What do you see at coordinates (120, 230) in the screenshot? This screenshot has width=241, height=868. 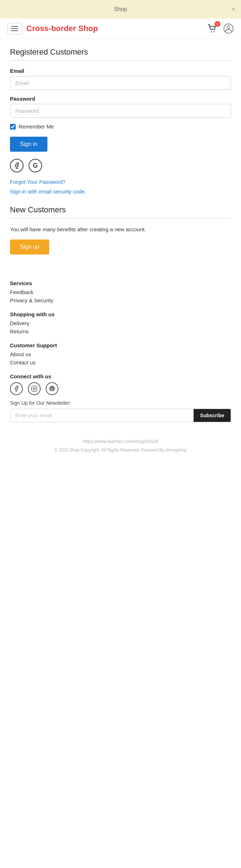 I see `new-customers-description: You will have many benefits after creati…` at bounding box center [120, 230].